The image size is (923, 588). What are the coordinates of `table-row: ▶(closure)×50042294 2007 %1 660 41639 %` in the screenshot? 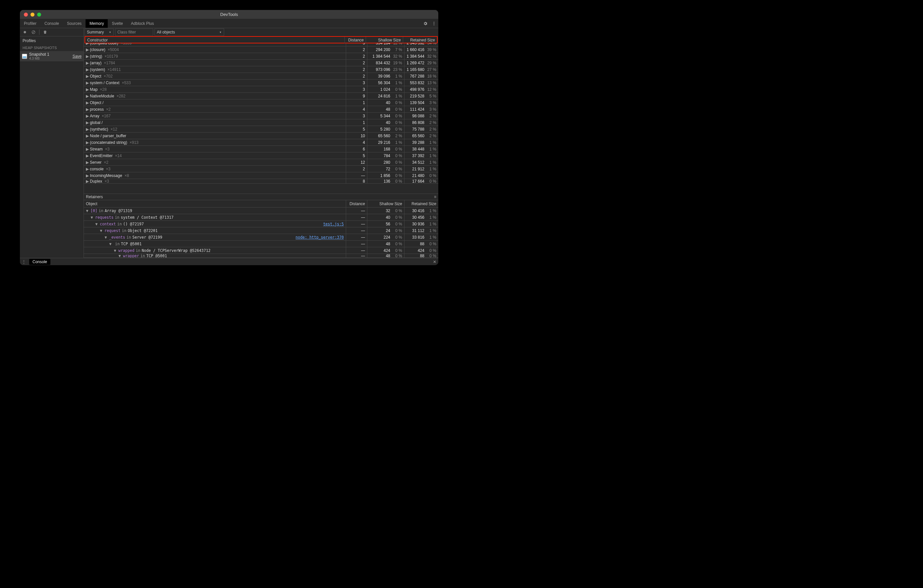 It's located at (261, 50).